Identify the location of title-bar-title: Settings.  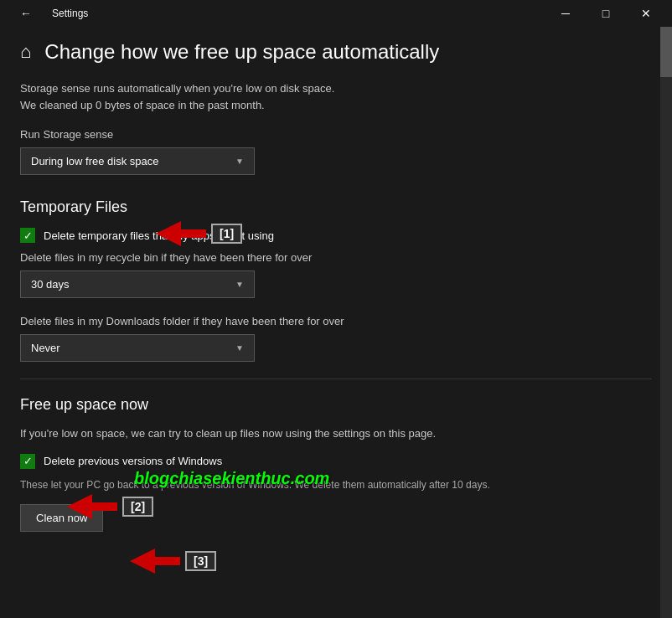
(70, 13).